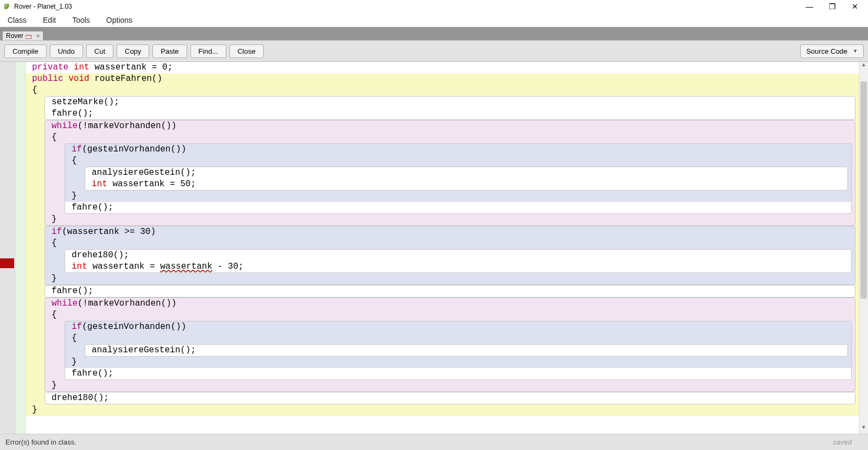 The image size is (868, 450). What do you see at coordinates (15, 36) in the screenshot?
I see `tab-label: Rover` at bounding box center [15, 36].